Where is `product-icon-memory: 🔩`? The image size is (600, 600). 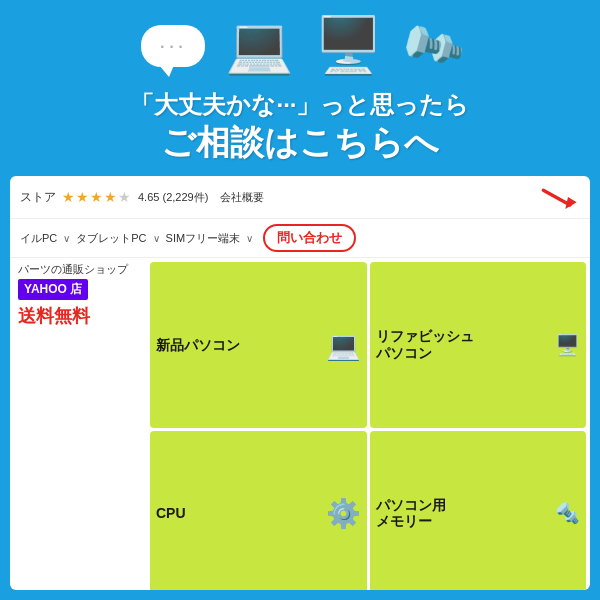 product-icon-memory: 🔩 is located at coordinates (568, 513).